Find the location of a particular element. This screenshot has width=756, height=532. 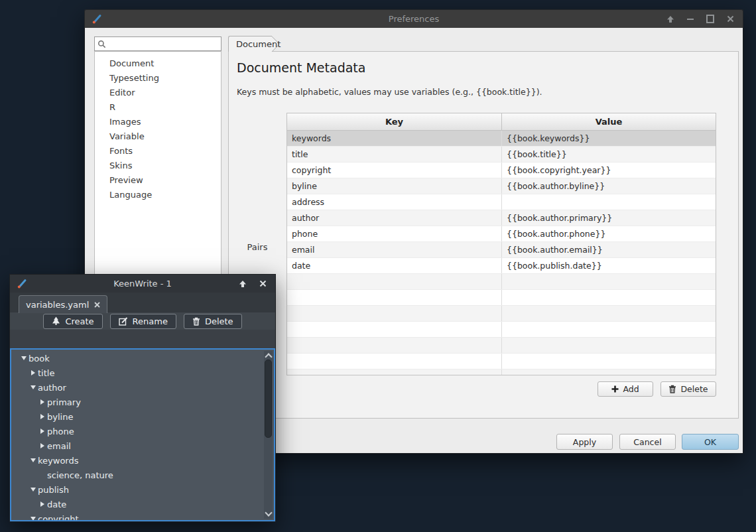

value-cell is located at coordinates (609, 361).